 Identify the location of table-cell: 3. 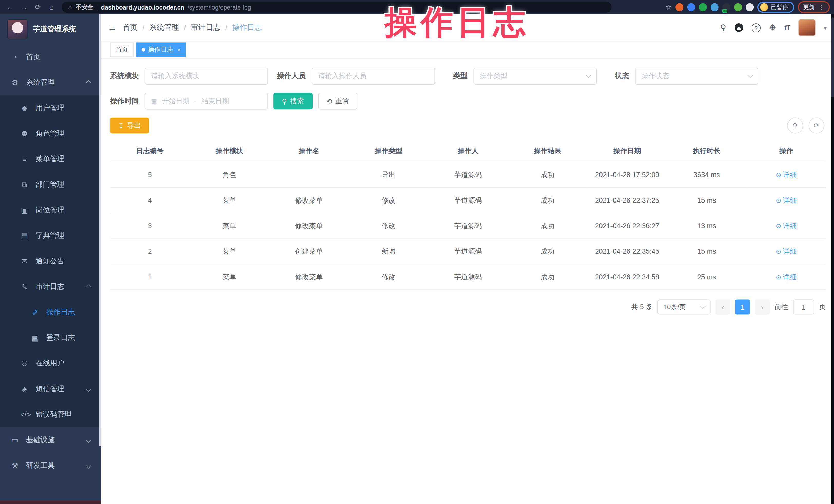
(150, 226).